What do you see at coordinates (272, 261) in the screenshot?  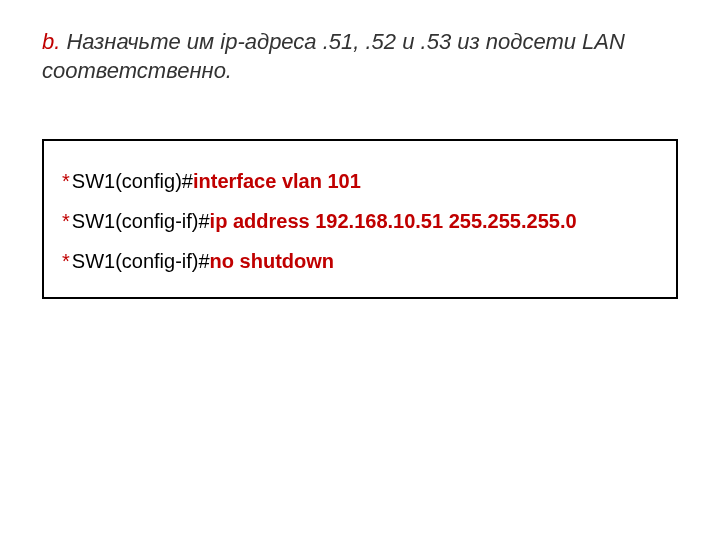 I see `cli-command: no shutdown` at bounding box center [272, 261].